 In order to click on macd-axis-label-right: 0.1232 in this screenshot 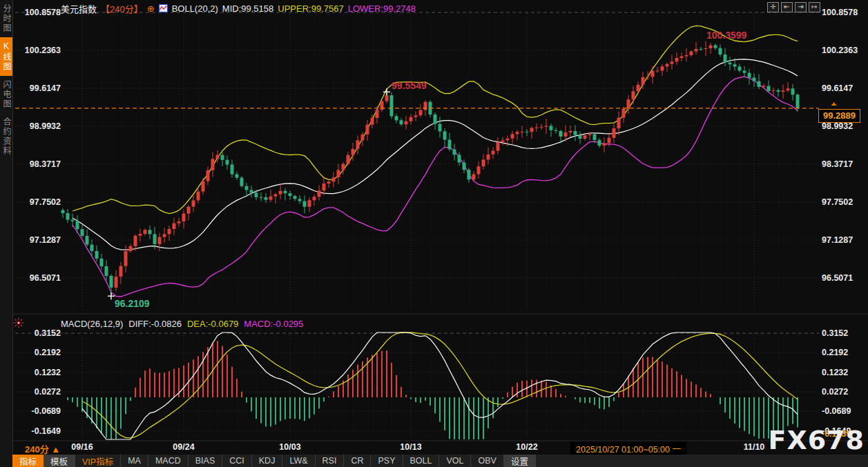, I will do `click(835, 372)`.